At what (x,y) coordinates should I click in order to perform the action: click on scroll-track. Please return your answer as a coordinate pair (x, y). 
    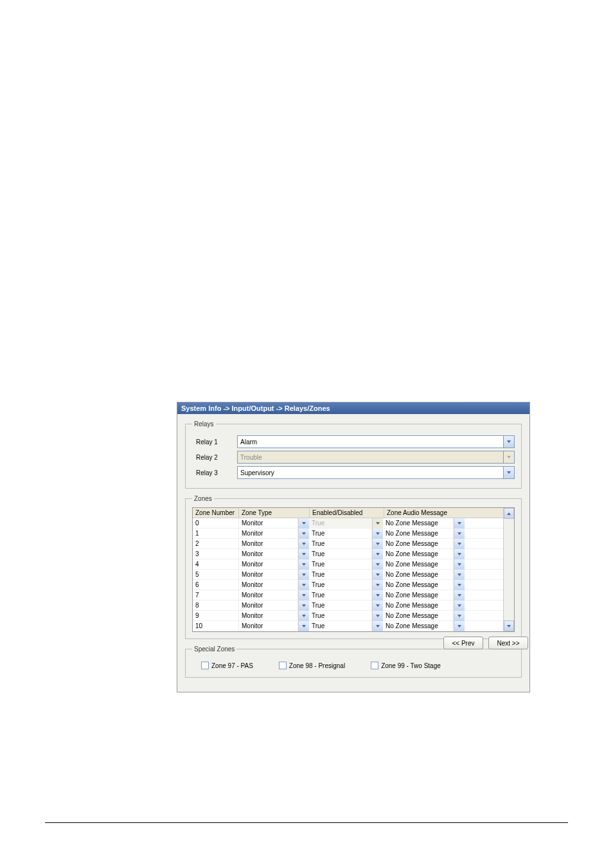
    Looking at the image, I should click on (509, 570).